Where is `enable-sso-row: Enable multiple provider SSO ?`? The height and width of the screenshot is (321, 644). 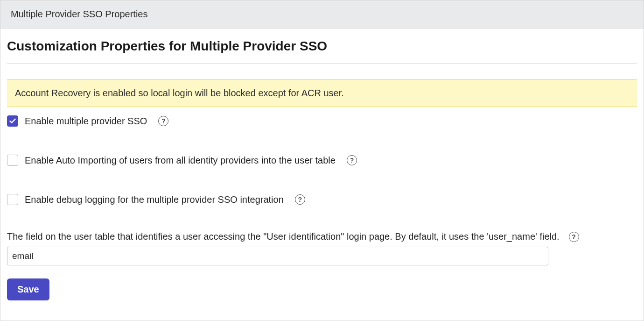
enable-sso-row: Enable multiple provider SSO ? is located at coordinates (322, 121).